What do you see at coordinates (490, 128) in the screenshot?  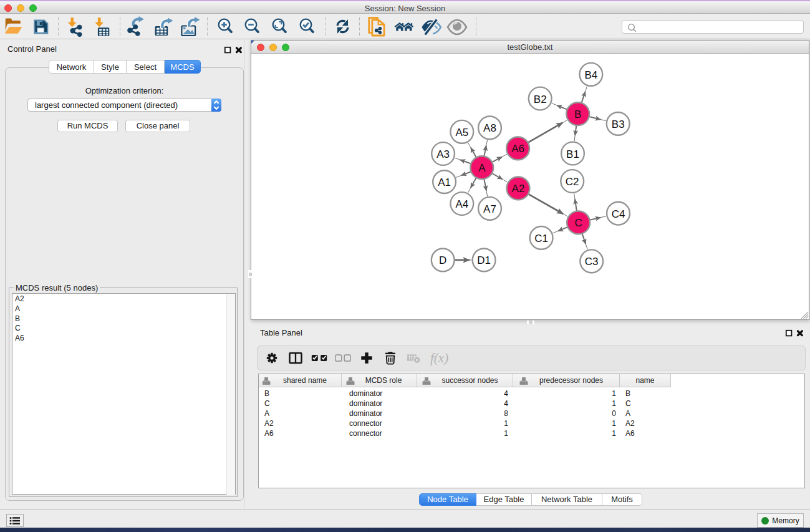 I see `svg-text: A8` at bounding box center [490, 128].